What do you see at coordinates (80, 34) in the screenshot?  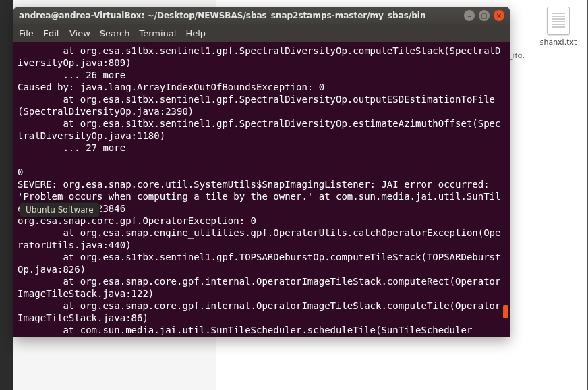 I see `menu-view: View` at bounding box center [80, 34].